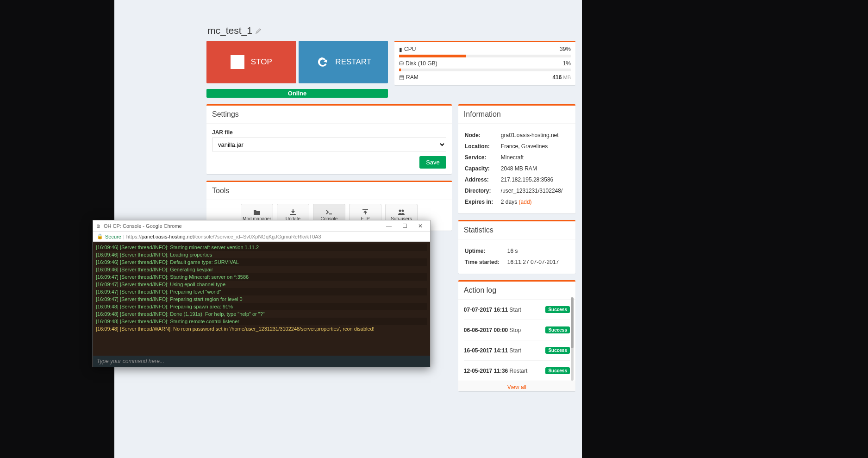 This screenshot has height=458, width=868. Describe the element at coordinates (230, 31) in the screenshot. I see `server-name: mc_test_1` at that location.